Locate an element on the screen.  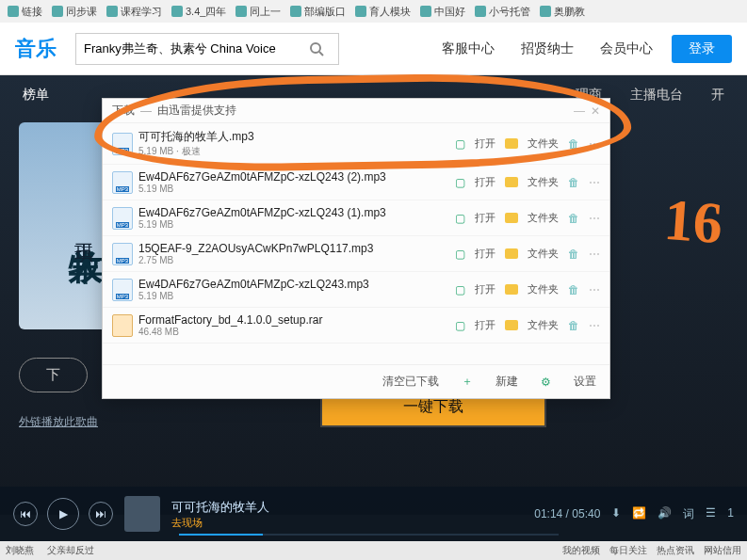
next-track-button: ⏭ is located at coordinates (101, 514).